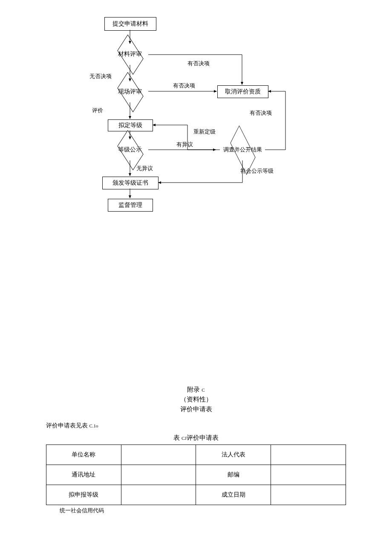 This screenshot has width=392, height=555. What do you see at coordinates (184, 86) in the screenshot?
I see `edge-has-veto-2: 有否决项` at bounding box center [184, 86].